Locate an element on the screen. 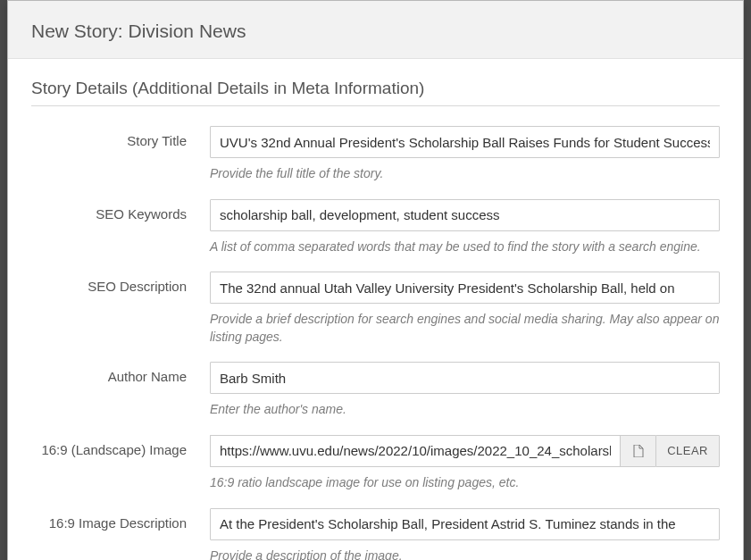 The height and width of the screenshot is (560, 751). row-author-name: Author Name Enter the author's name. is located at coordinates (375, 390).